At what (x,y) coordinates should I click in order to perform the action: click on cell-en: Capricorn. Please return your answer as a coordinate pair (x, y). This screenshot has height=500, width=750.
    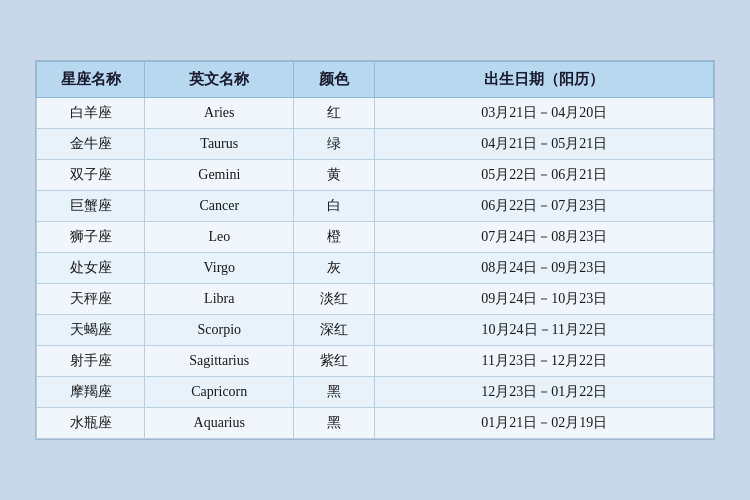
    Looking at the image, I should click on (220, 392).